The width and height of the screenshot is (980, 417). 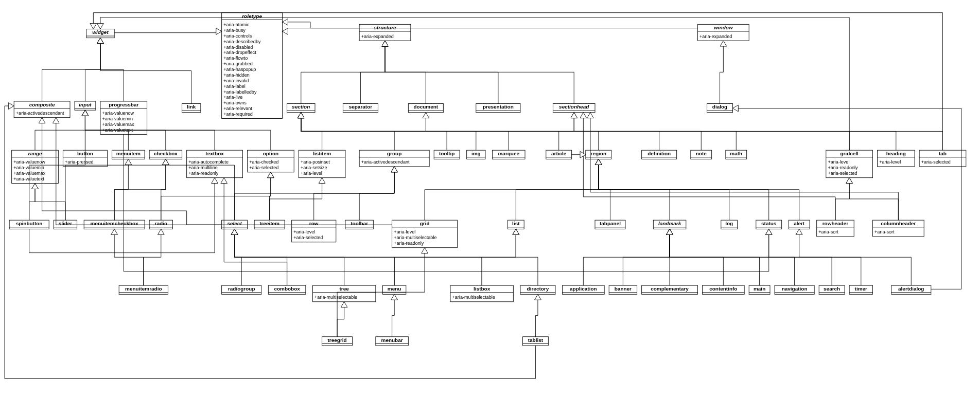 What do you see at coordinates (129, 153) in the screenshot?
I see `node-title: menuitem` at bounding box center [129, 153].